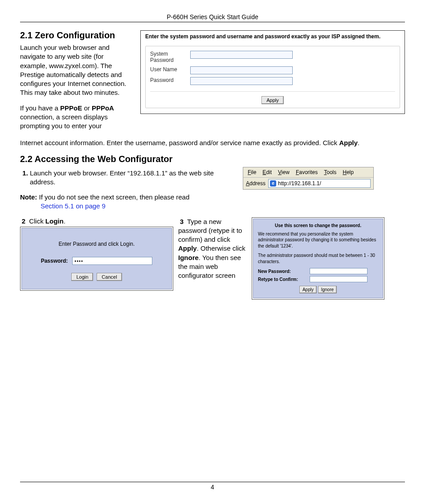 This screenshot has height=504, width=425. I want to click on heading-2-1: 2.1 Zero Configuration, so click(76, 36).